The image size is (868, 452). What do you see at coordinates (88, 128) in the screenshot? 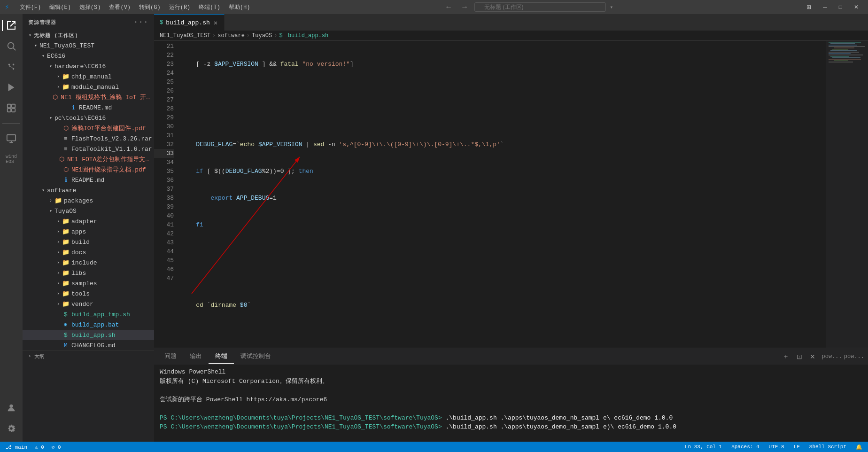
I see `sidebar-item-tuya-pdf: ⬡ 涂鸦IOT平台创建固件.pdf` at bounding box center [88, 128].